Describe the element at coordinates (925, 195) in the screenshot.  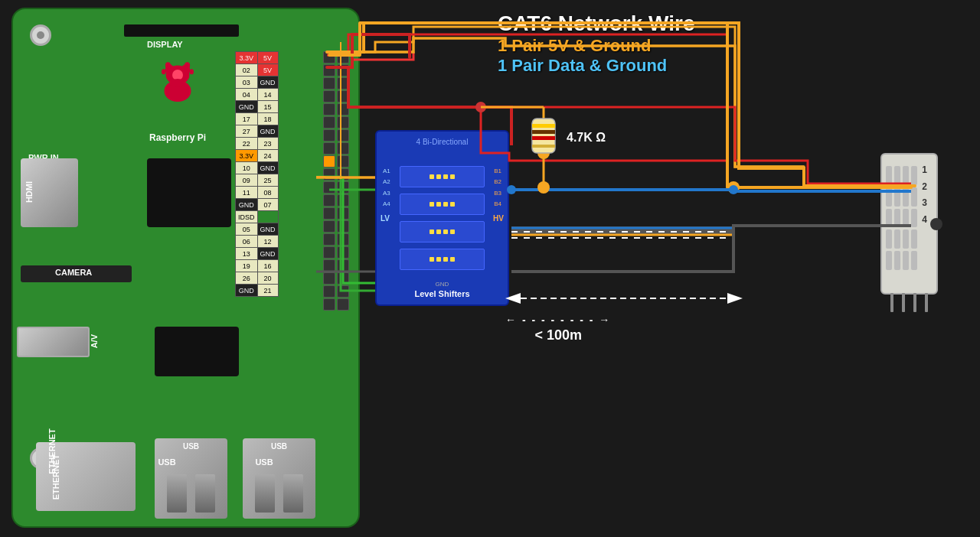
I see `dht22-pin-numbers: 1234` at that location.